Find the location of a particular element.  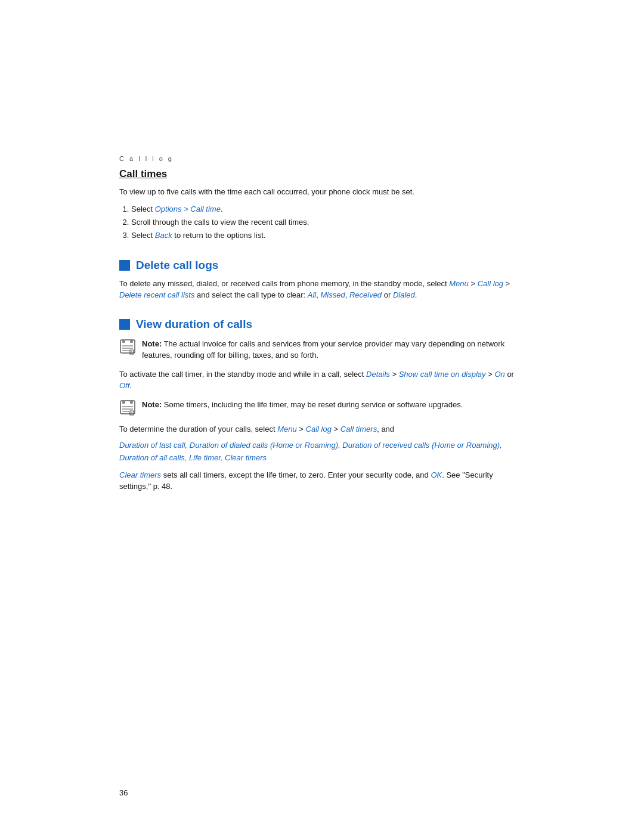

call-times-steps: Select Options > Call time. Scroll throu… is located at coordinates (328, 222).